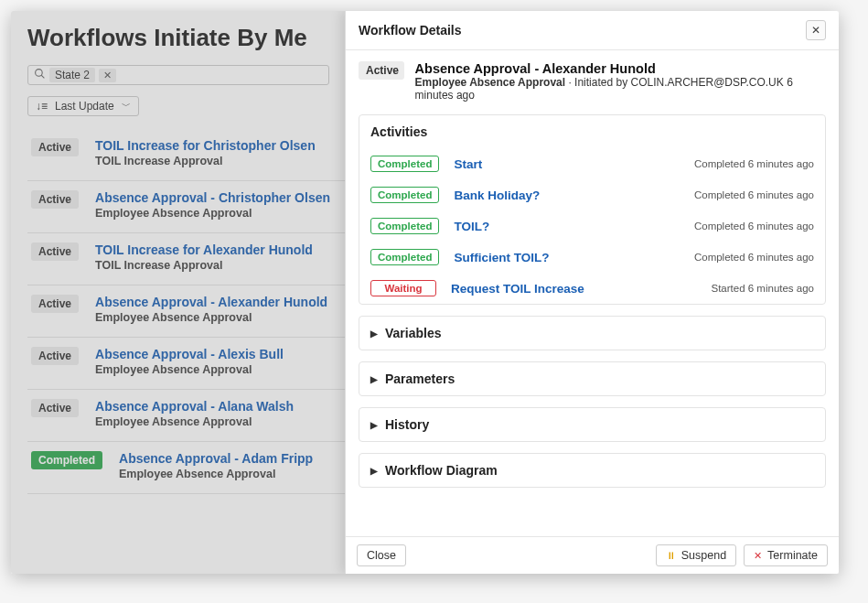 The image size is (868, 603). Describe the element at coordinates (620, 89) in the screenshot. I see `detail-subtitle: Employee Absence Approval · Initiated by…` at that location.